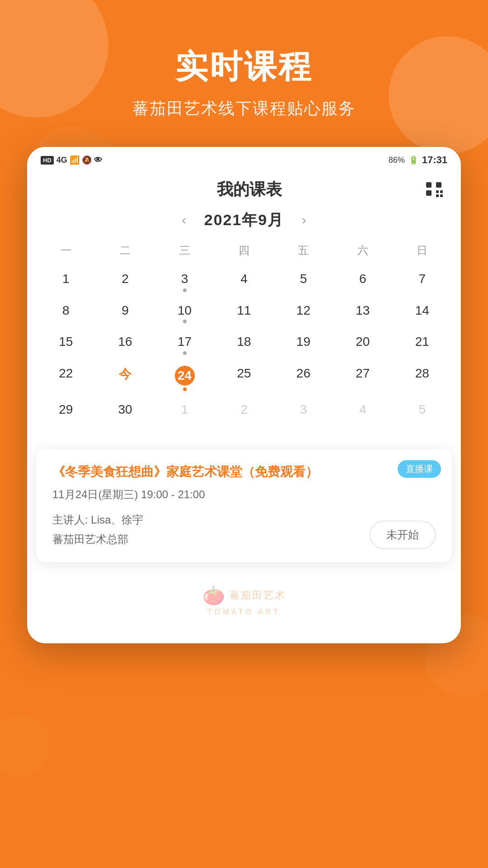 This screenshot has width=488, height=868. What do you see at coordinates (125, 250) in the screenshot?
I see `weekday-tue: 二` at bounding box center [125, 250].